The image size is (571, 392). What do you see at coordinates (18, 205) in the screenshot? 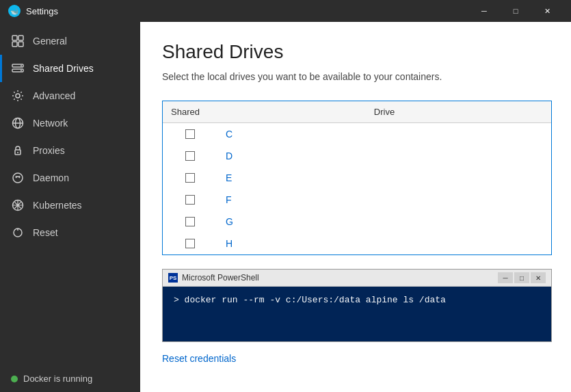
I see `kubernetes-icon` at bounding box center [18, 205].